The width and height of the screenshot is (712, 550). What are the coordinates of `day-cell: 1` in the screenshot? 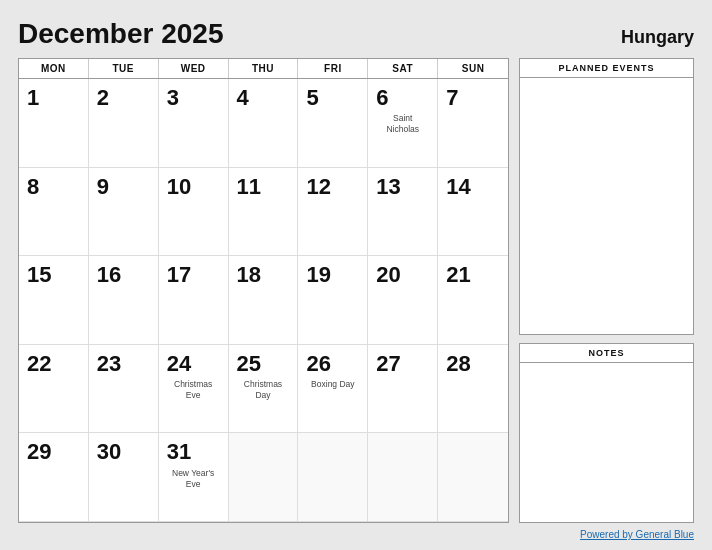 It's located at (54, 124).